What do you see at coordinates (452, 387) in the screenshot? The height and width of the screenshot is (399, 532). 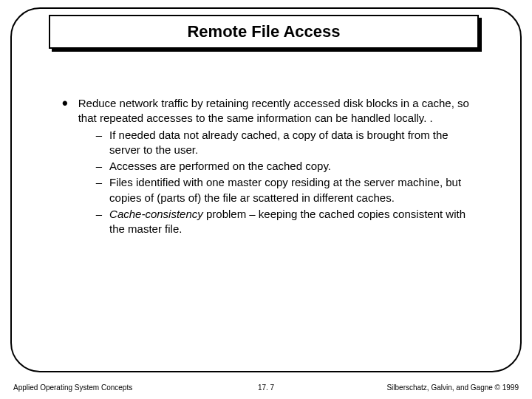 I see `footer-right: Silberschatz, Galvin, and Gagne © 1999` at bounding box center [452, 387].